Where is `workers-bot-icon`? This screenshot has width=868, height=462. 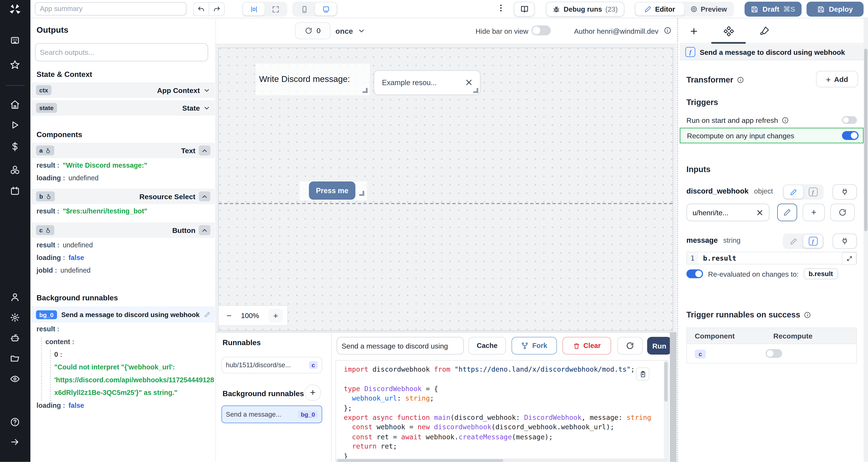
workers-bot-icon is located at coordinates (15, 338).